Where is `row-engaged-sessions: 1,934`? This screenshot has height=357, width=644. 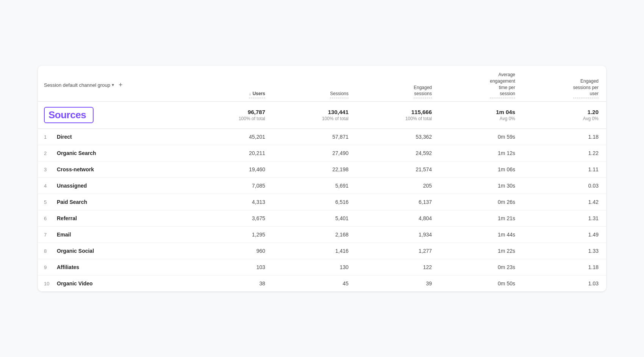 row-engaged-sessions: 1,934 is located at coordinates (398, 235).